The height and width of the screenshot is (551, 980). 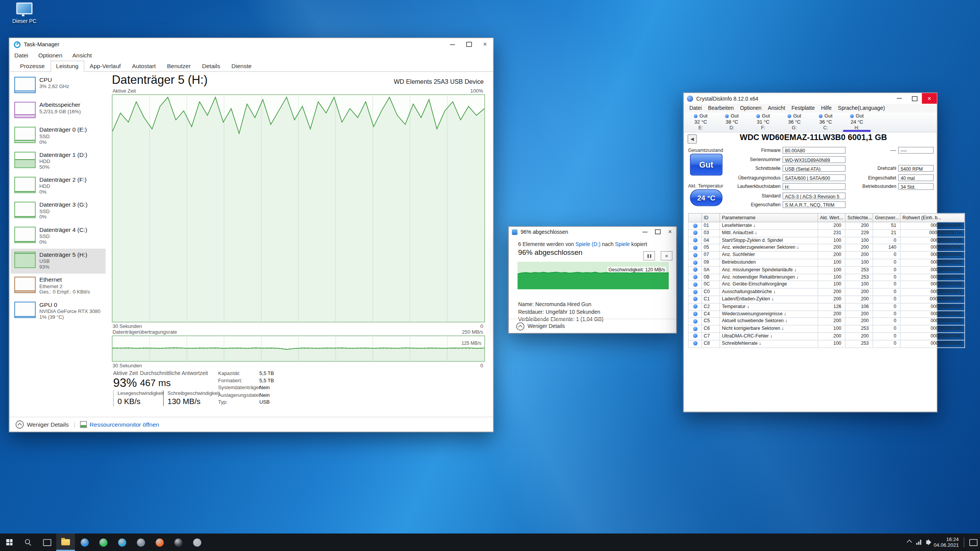 I want to click on tm-menu-datei: Datei, so click(x=21, y=55).